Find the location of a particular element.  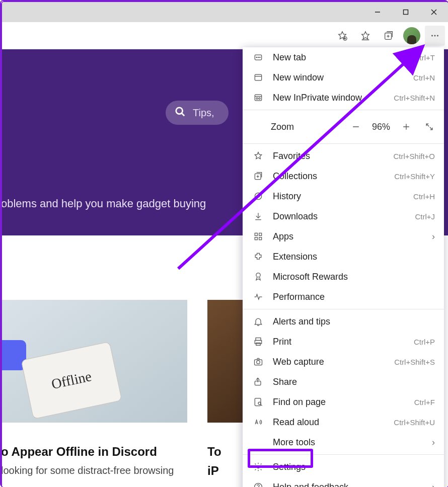

menu-print: Print Ctrl+P is located at coordinates (343, 342).